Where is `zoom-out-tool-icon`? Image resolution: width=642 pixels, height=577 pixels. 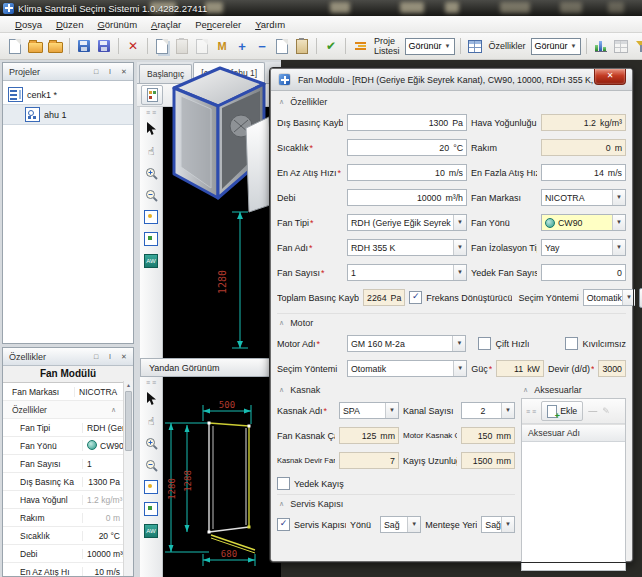
zoom-out-tool-icon is located at coordinates (152, 465).